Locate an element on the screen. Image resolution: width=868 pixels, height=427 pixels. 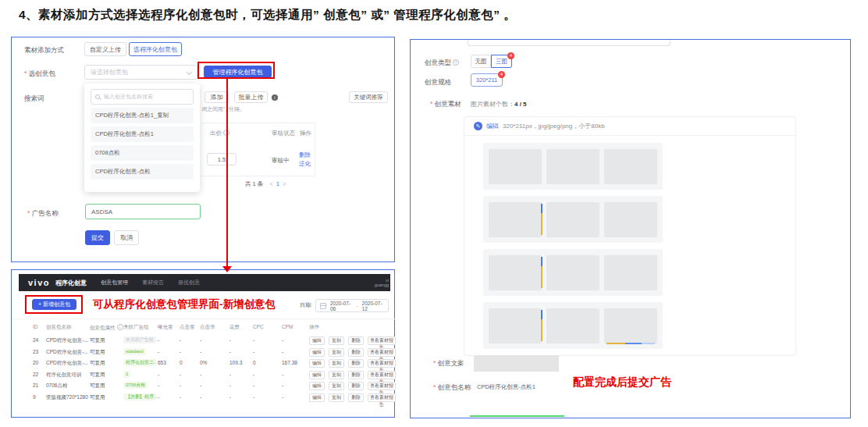
table-cell: 23 is located at coordinates (36, 352).